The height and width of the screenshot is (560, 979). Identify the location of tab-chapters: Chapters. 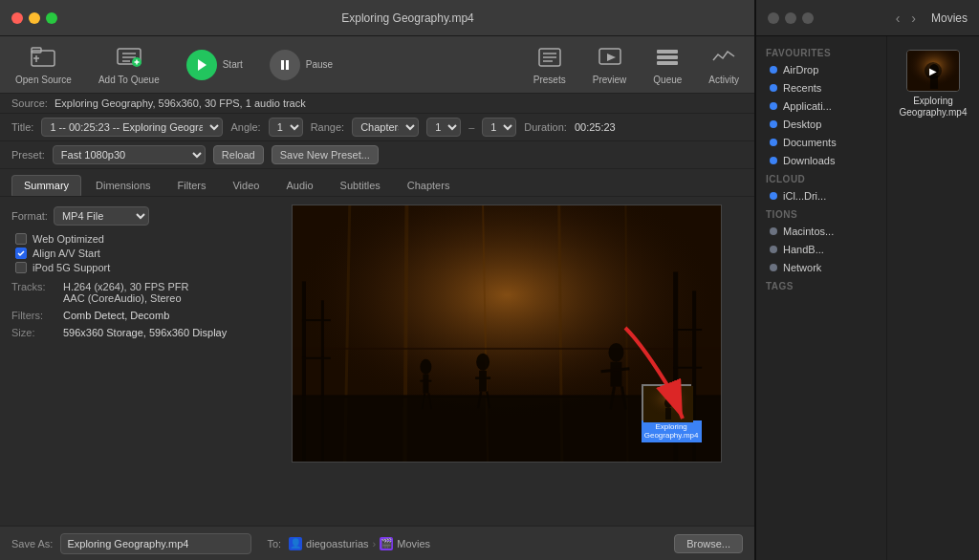
(428, 185).